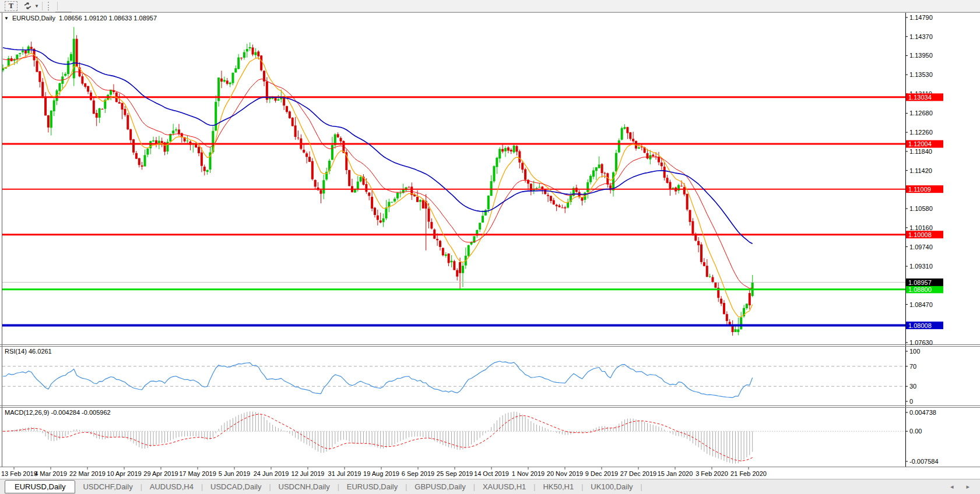  I want to click on arrows-icon, so click(28, 6).